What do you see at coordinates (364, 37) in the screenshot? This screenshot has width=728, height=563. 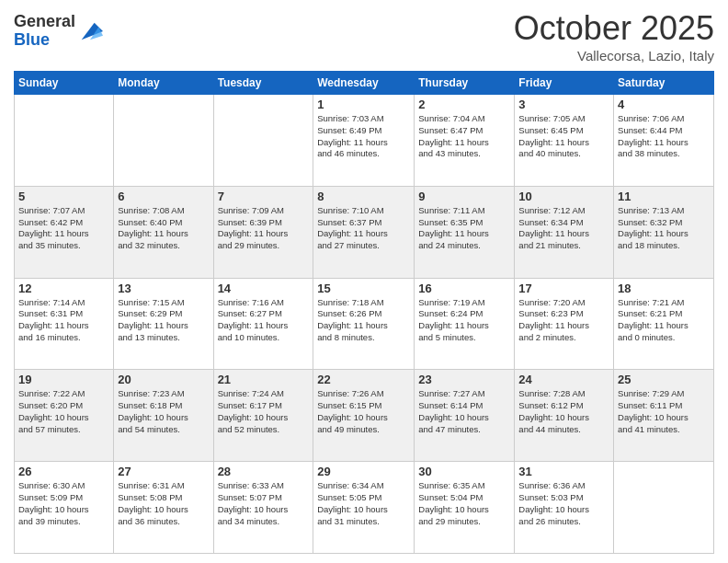 I see `header: General Blue October 2025 Vallecorsa, La…` at bounding box center [364, 37].